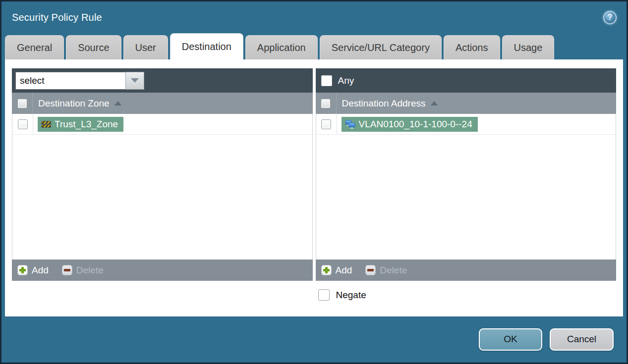  Describe the element at coordinates (466, 270) in the screenshot. I see `address-panel-footer: Add Delete` at that location.